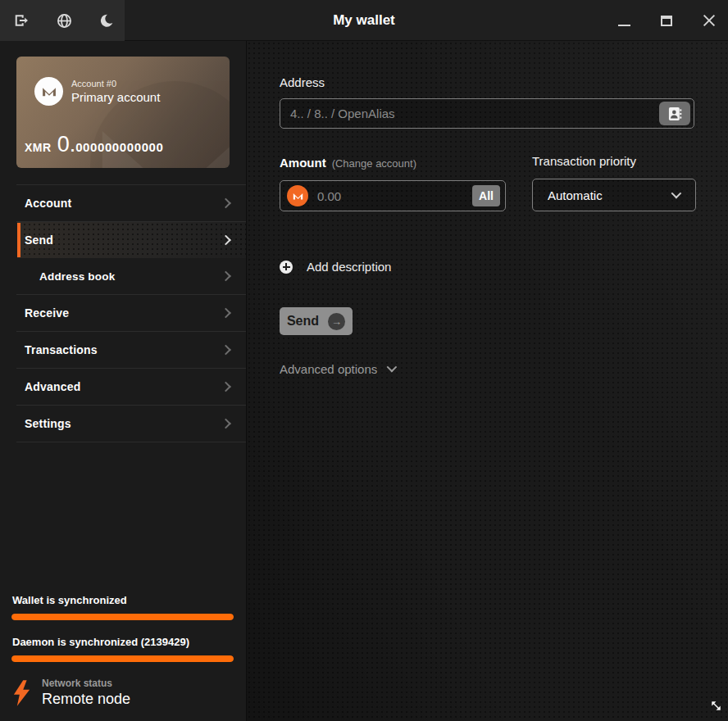  What do you see at coordinates (470, 113) in the screenshot?
I see `address-input` at bounding box center [470, 113].